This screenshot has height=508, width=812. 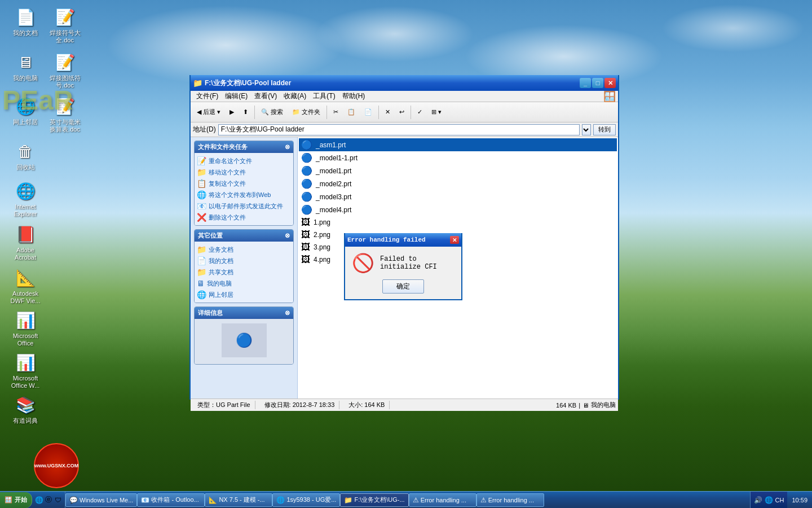 What do you see at coordinates (25, 199) in the screenshot?
I see `desktop-icon-ie: 🌐 InternetExplorer` at bounding box center [25, 199].